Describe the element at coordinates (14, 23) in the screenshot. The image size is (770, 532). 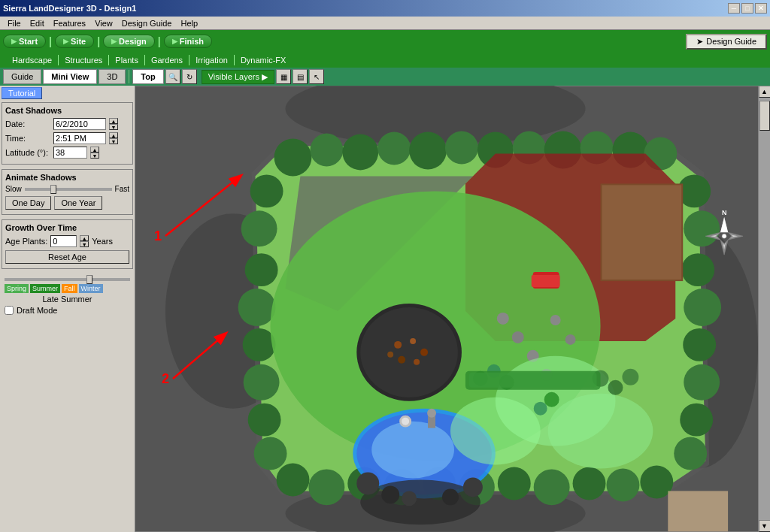
I see `menu-file: File` at that location.